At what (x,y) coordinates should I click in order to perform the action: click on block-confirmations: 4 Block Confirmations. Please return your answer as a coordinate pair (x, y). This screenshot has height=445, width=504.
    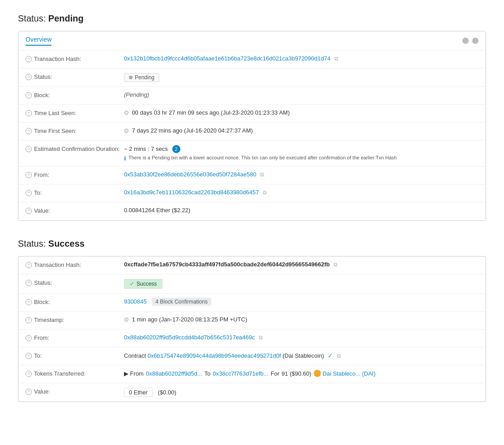
    Looking at the image, I should click on (182, 302).